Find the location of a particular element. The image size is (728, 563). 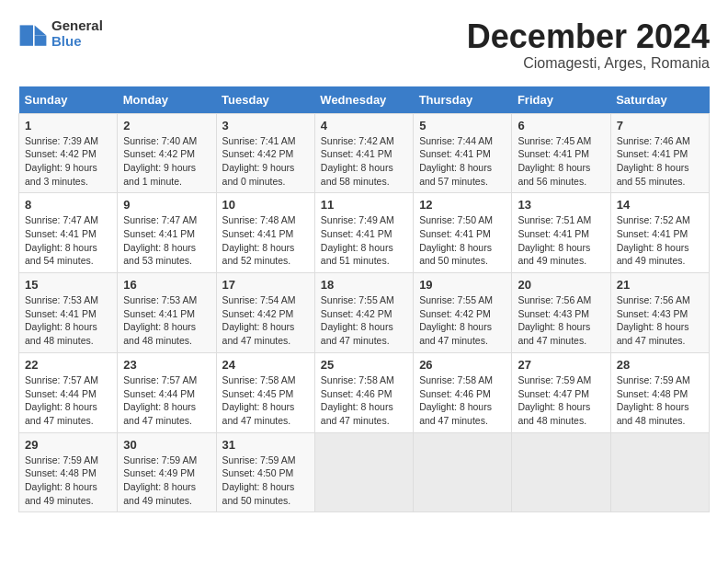

day-number: 21 is located at coordinates (660, 285).